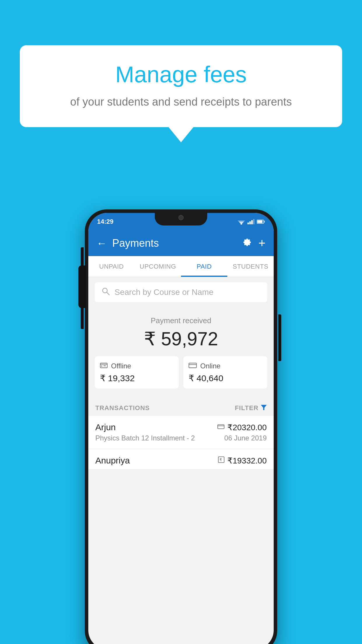  I want to click on settings-icon, so click(247, 243).